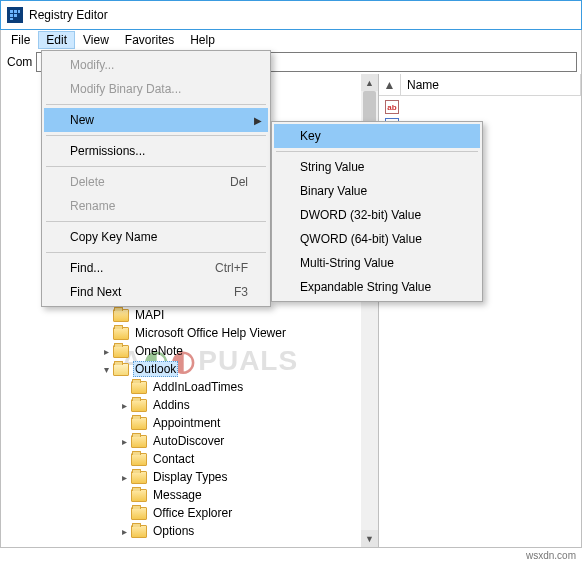 The image size is (582, 562). Describe the element at coordinates (230, 268) in the screenshot. I see `menu-item-shortcut: Ctrl+F` at that location.